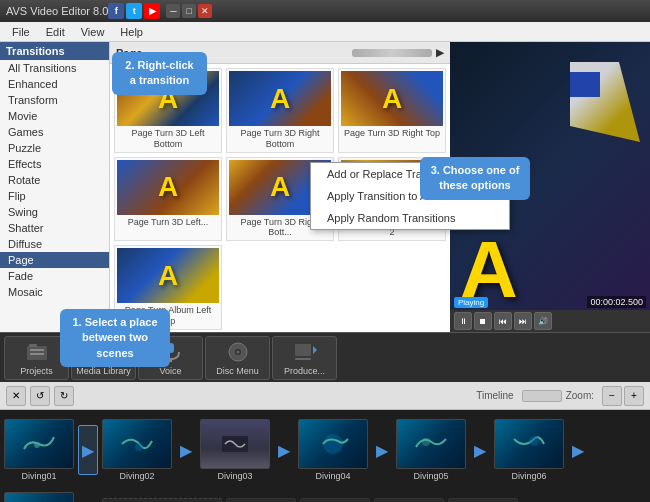 The height and width of the screenshot is (502, 650). Describe the element at coordinates (529, 450) in the screenshot. I see `timeline-clip-diving06: Diving06` at that location.